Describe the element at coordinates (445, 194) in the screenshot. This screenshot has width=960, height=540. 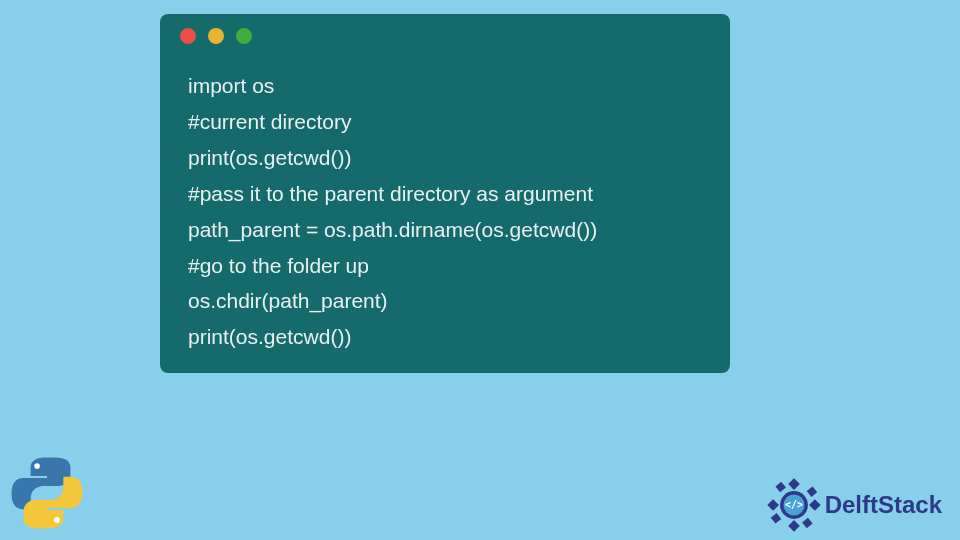
I see `code-line: #pass it to the parent directory as argu…` at that location.